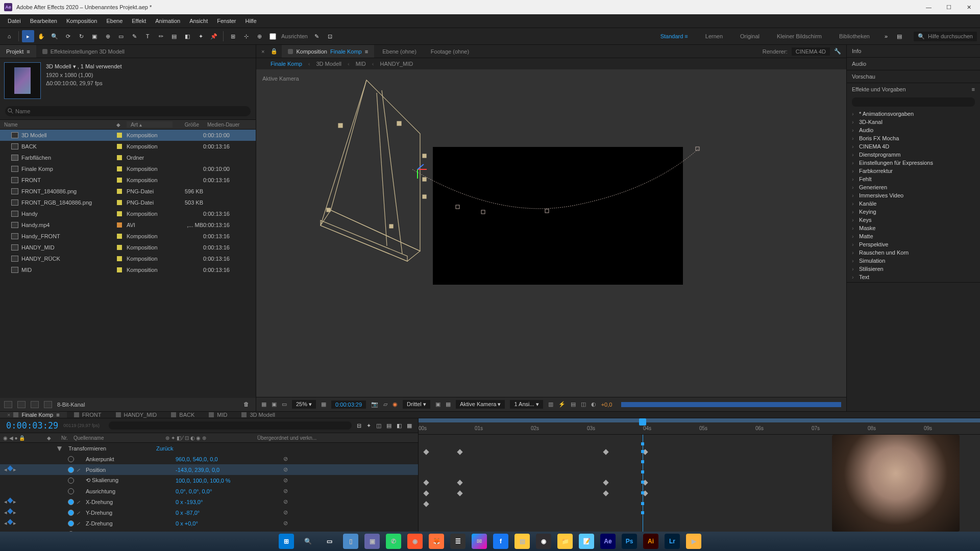  What do you see at coordinates (351, 541) in the screenshot?
I see `explorer-icon: ▯` at bounding box center [351, 541].